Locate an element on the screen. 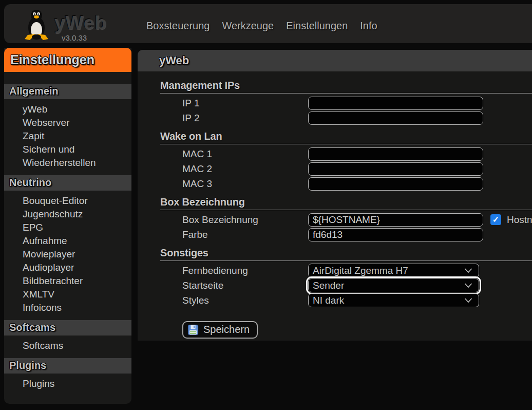  form-row: StartseiteSender is located at coordinates (346, 286).